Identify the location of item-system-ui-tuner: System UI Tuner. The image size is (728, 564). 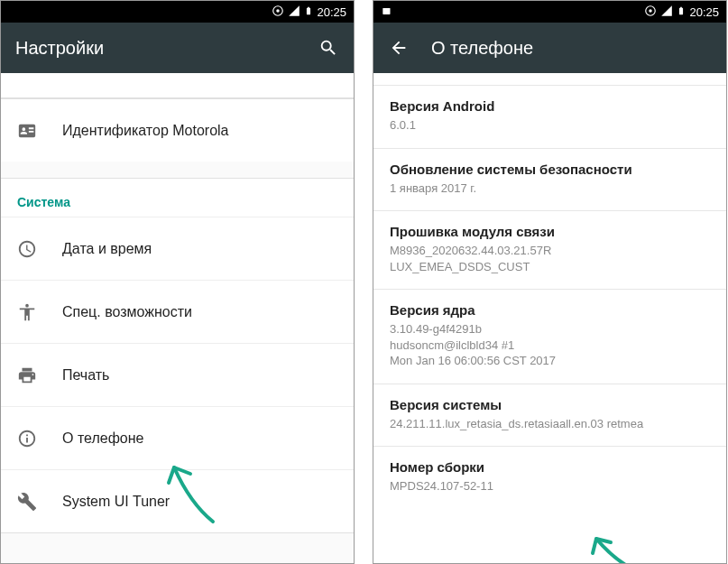
(177, 501).